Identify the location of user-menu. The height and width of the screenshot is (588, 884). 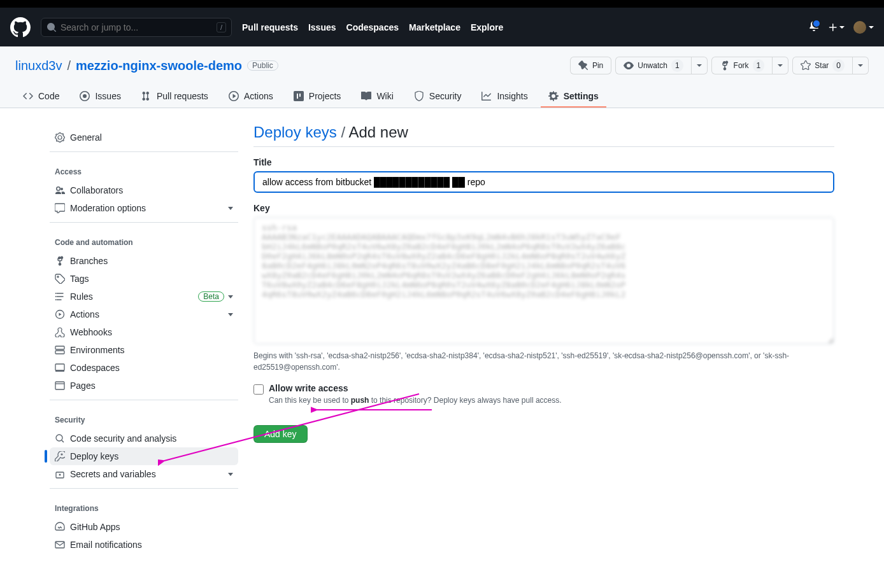
(864, 27).